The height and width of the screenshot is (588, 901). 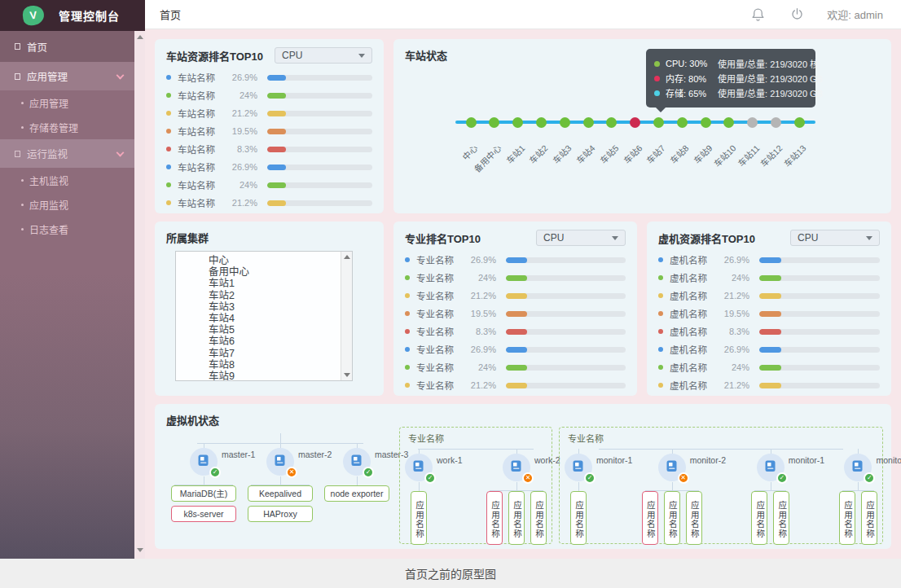 I want to click on bullet-icon, so click(x=23, y=205).